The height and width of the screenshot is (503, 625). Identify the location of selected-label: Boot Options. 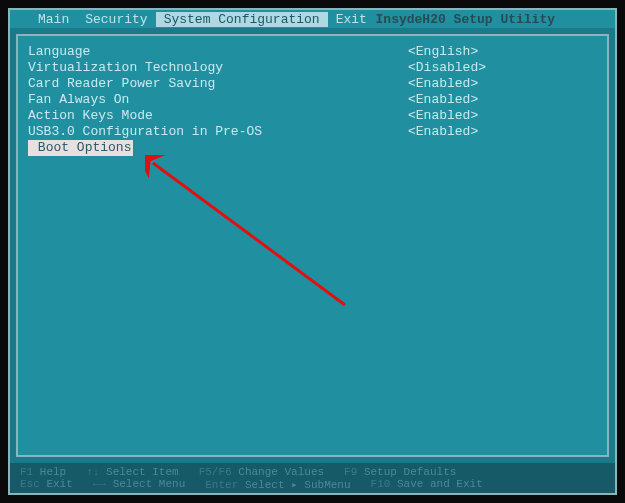
(85, 148).